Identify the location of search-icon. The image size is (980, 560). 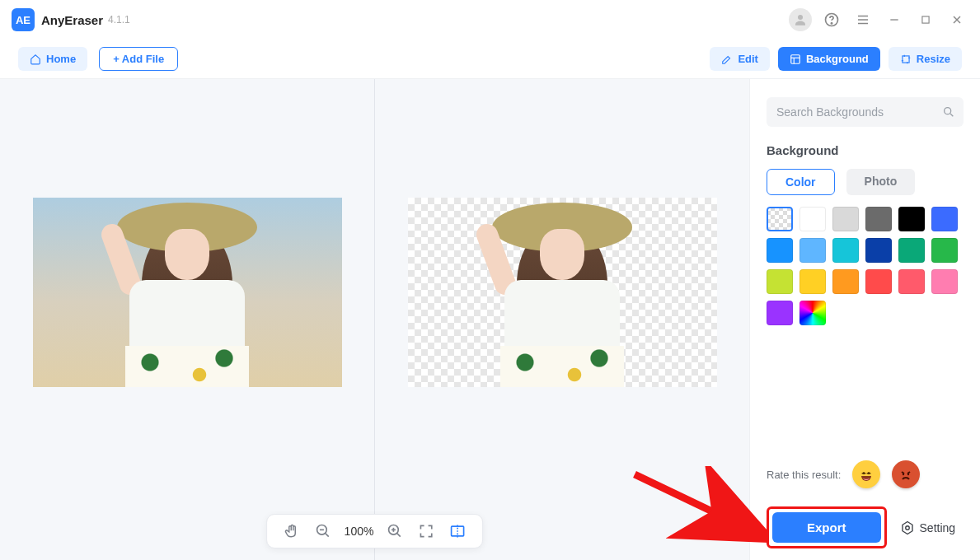
(949, 112).